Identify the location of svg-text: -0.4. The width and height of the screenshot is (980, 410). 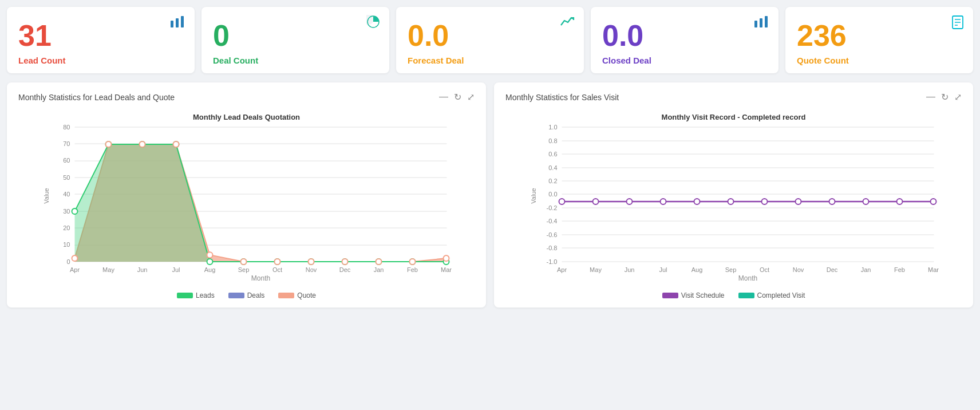
(552, 221).